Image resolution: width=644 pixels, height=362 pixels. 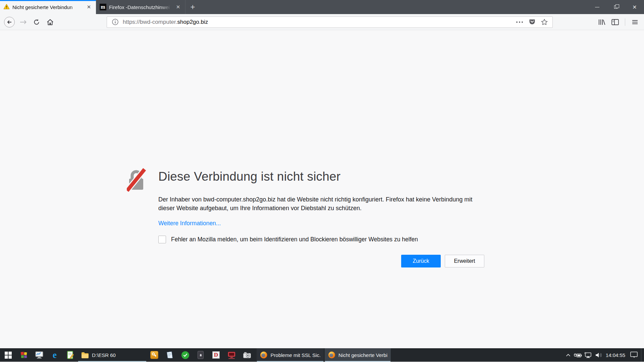 I want to click on tab-firefox-datenschutzhinweis: m Firefox -Datenschutzhinwei ✕, so click(x=141, y=7).